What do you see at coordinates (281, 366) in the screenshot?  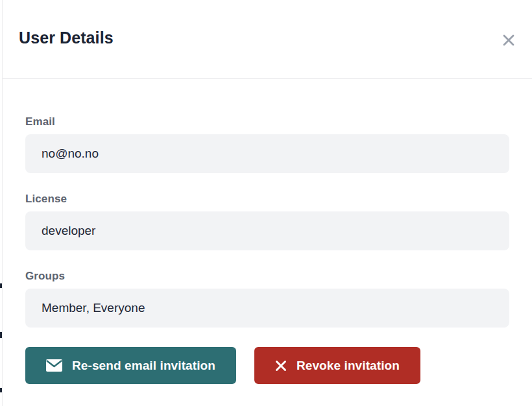 I see `x-icon` at bounding box center [281, 366].